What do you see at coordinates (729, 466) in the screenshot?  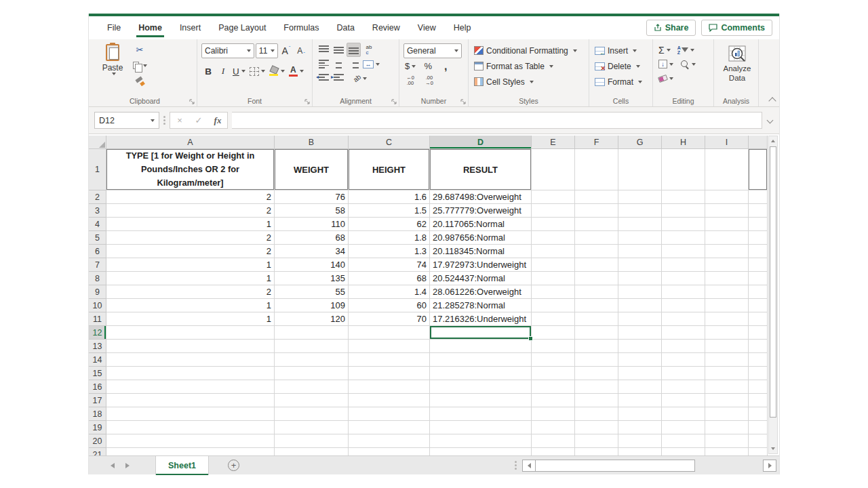 I see `horizontal-scroll-track` at bounding box center [729, 466].